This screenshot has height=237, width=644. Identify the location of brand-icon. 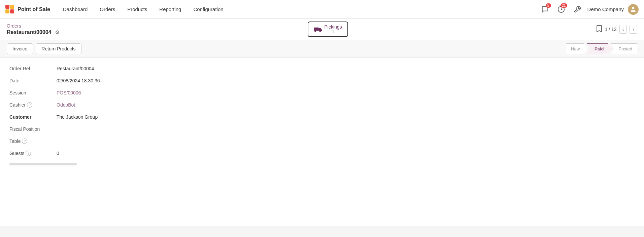
(10, 9).